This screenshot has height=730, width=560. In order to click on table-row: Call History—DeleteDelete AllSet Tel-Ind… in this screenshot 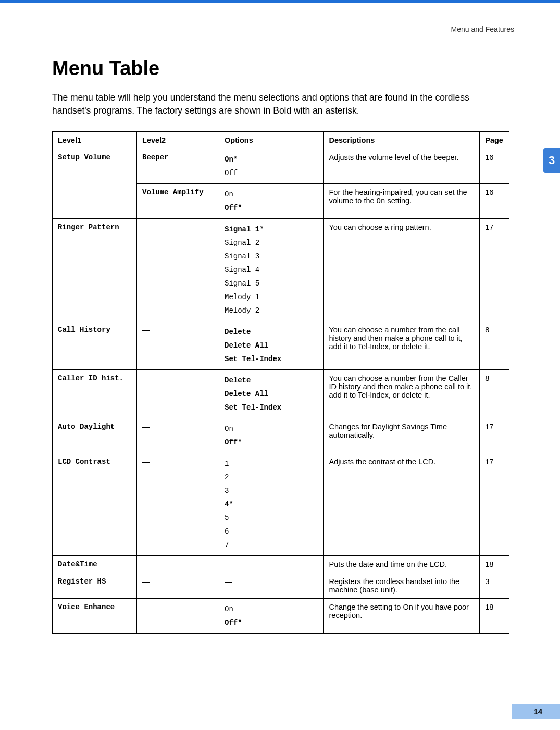, I will do `click(281, 346)`.